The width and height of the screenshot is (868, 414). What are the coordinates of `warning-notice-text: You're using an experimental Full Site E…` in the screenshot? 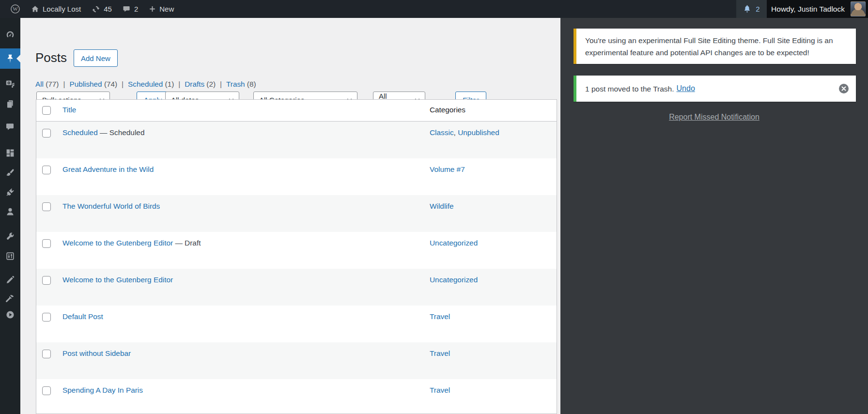 It's located at (717, 46).